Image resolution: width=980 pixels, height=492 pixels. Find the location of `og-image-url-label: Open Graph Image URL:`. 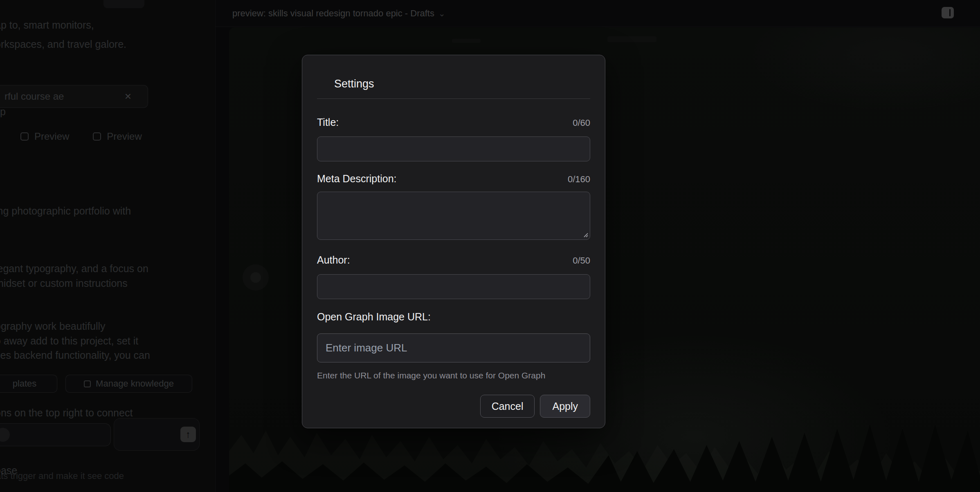

og-image-url-label: Open Graph Image URL: is located at coordinates (374, 317).